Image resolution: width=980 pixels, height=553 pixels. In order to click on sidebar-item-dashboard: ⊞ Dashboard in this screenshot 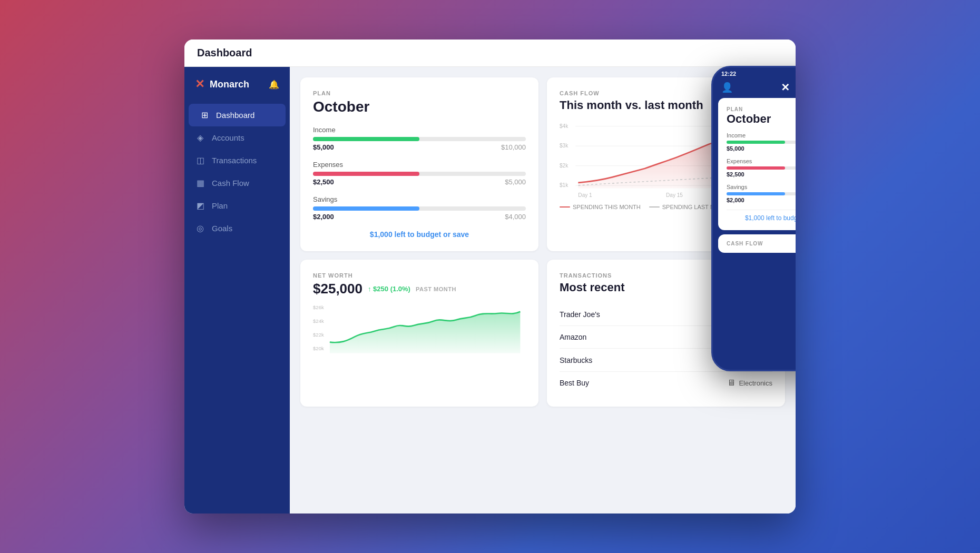, I will do `click(237, 115)`.